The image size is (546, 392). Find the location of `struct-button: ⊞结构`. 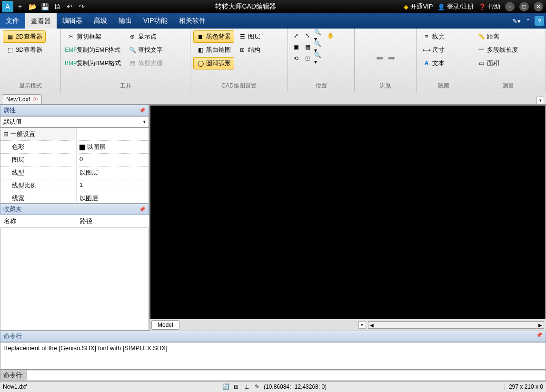

struct-button: ⊞结构 is located at coordinates (249, 50).